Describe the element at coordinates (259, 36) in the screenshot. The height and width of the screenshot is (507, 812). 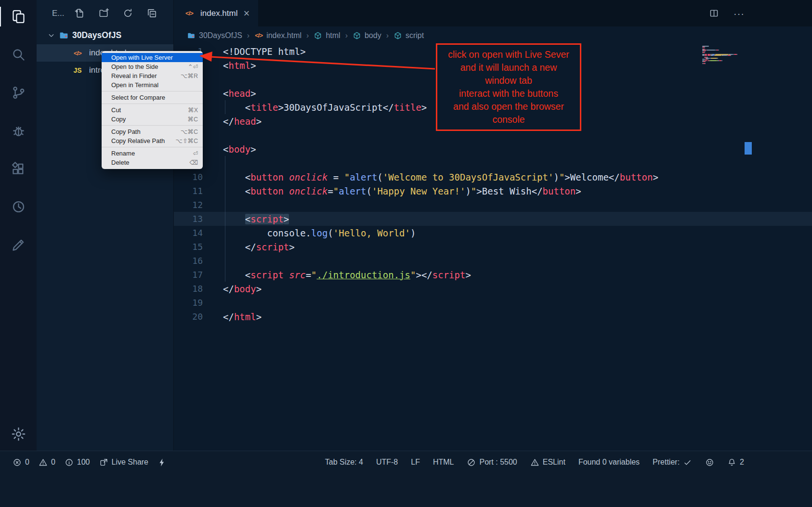
I see `html-file-icon: </>` at that location.